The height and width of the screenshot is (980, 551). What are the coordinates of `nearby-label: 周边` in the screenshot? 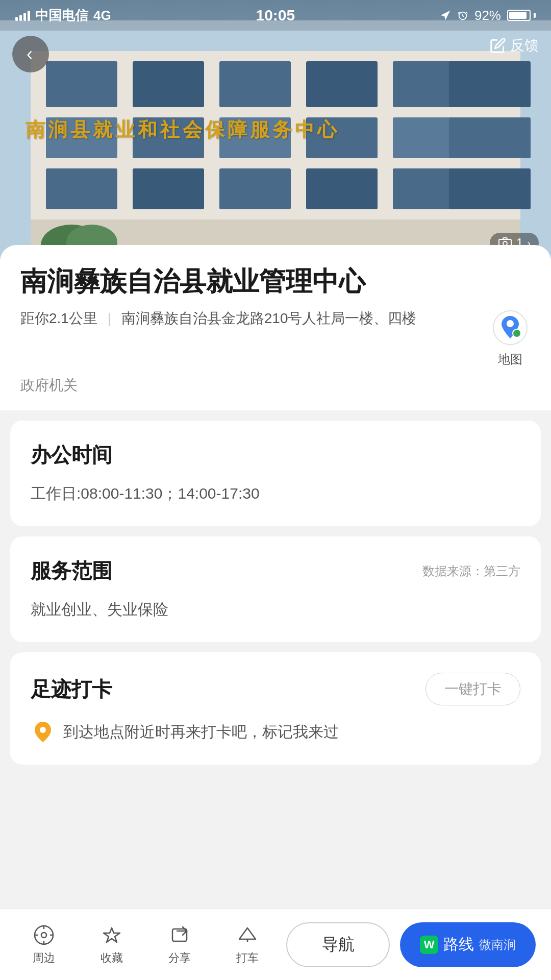 It's located at (44, 958).